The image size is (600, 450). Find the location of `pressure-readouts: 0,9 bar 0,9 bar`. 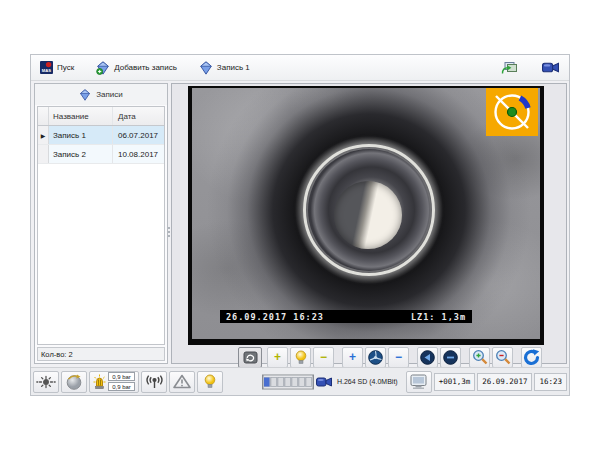

pressure-readouts: 0,9 bar 0,9 bar is located at coordinates (122, 382).